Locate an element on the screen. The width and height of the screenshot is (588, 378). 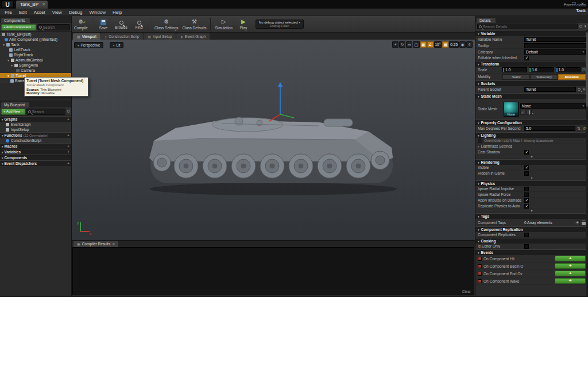
section-cooking: ▾Cooking is located at coordinates (532, 241).